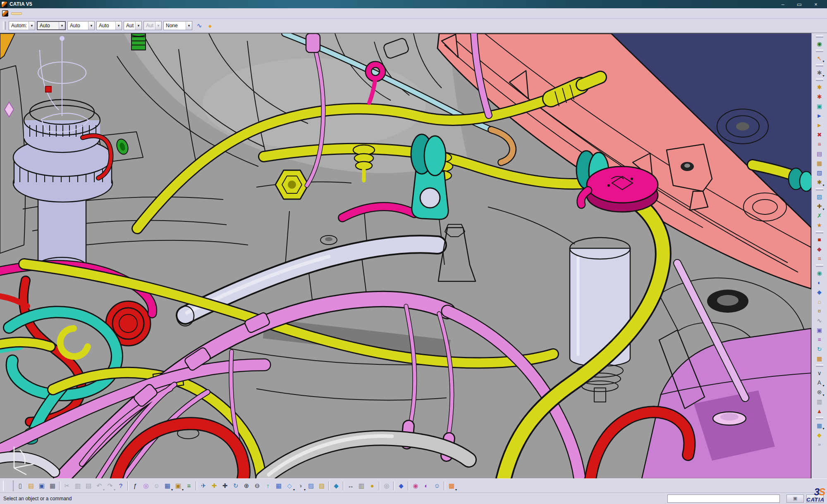  Describe the element at coordinates (820, 216) in the screenshot. I see `green-frame-icon: ✗` at that location.